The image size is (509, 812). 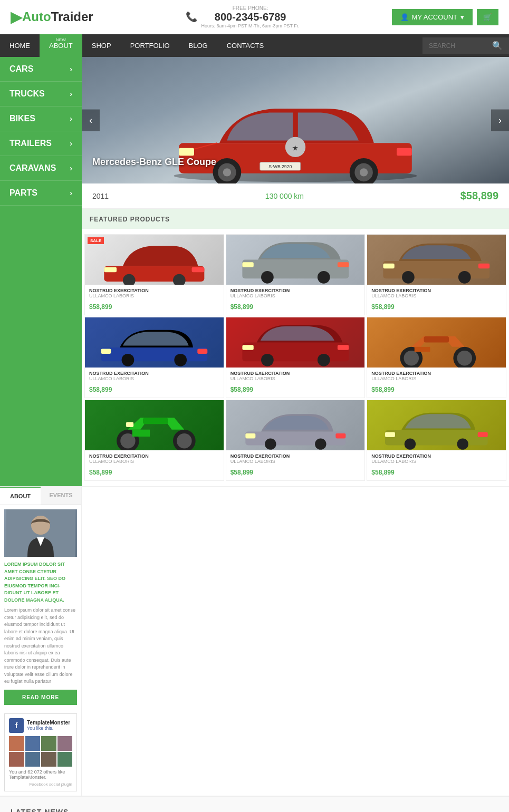 I want to click on tab-about: ABOUT, so click(x=20, y=496).